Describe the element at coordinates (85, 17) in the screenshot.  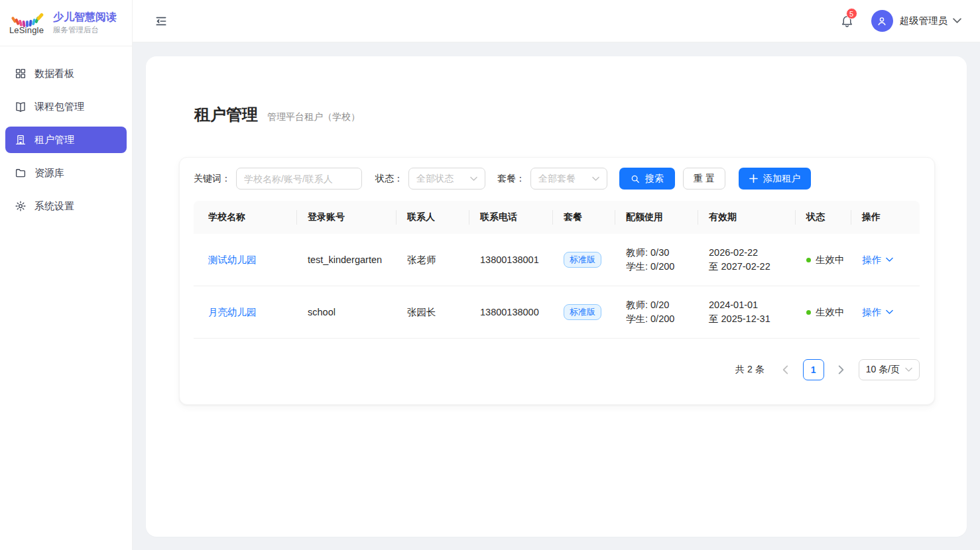
I see `brand-title: 少儿智慧阅读` at that location.